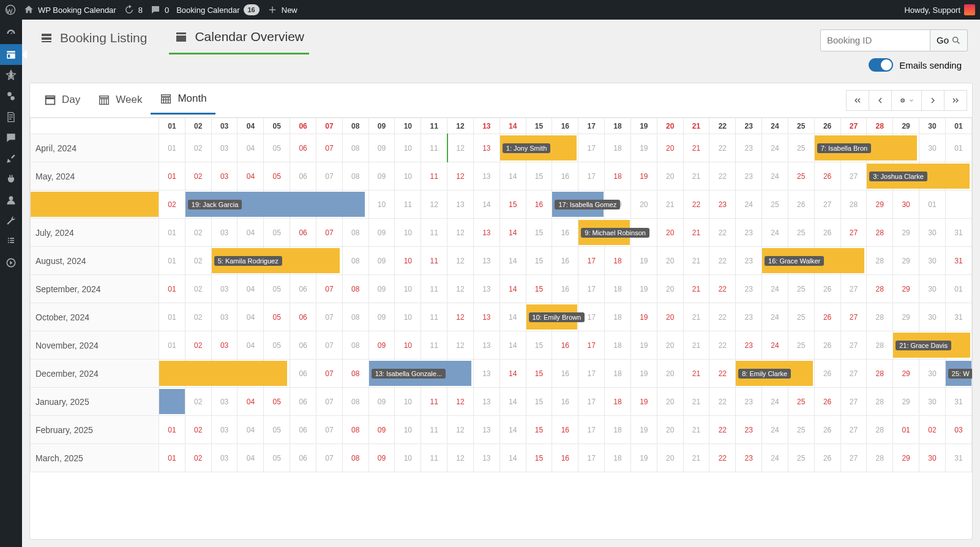 The width and height of the screenshot is (980, 547). What do you see at coordinates (775, 261) in the screenshot?
I see `day-cell: 2416: Grace Walker` at bounding box center [775, 261].